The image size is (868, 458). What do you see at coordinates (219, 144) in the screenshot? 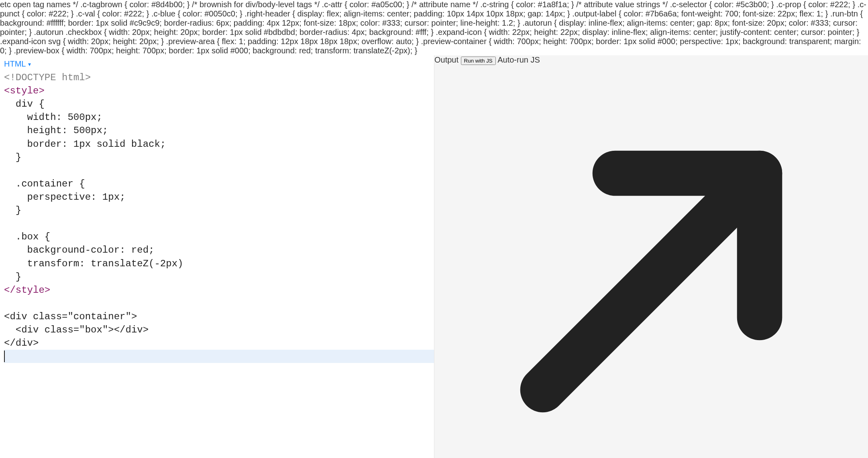
I see `code-line: border: 1px solid black;` at bounding box center [219, 144].